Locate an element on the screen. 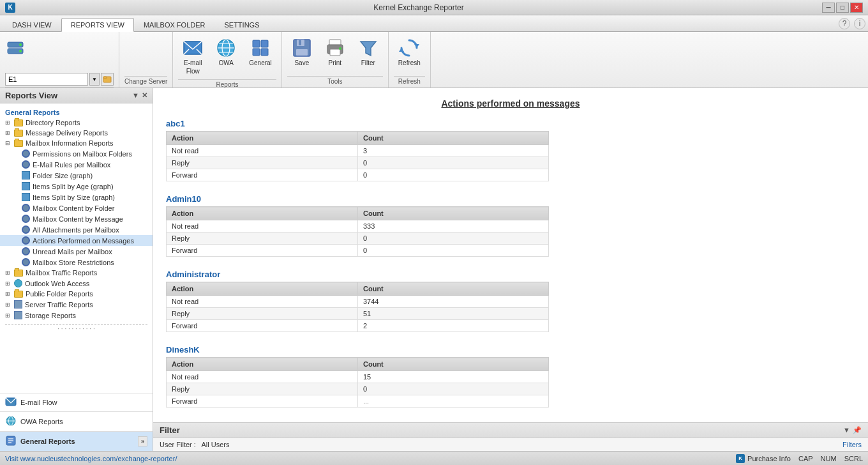 The width and height of the screenshot is (868, 465). chart-icon is located at coordinates (26, 197).